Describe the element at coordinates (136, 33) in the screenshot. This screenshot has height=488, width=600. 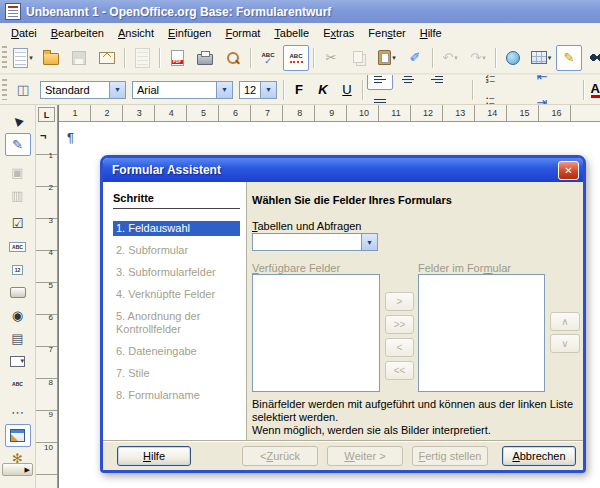
I see `menu-ansicht: Ansicht` at that location.